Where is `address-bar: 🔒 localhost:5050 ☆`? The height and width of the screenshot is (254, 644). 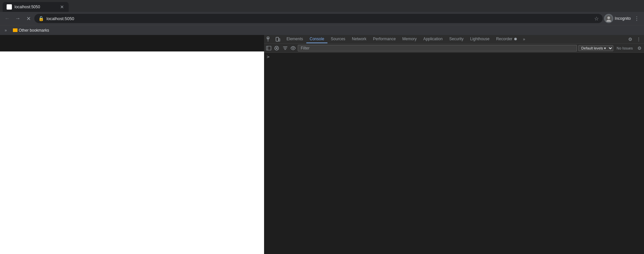
address-bar: 🔒 localhost:5050 ☆ is located at coordinates (319, 18).